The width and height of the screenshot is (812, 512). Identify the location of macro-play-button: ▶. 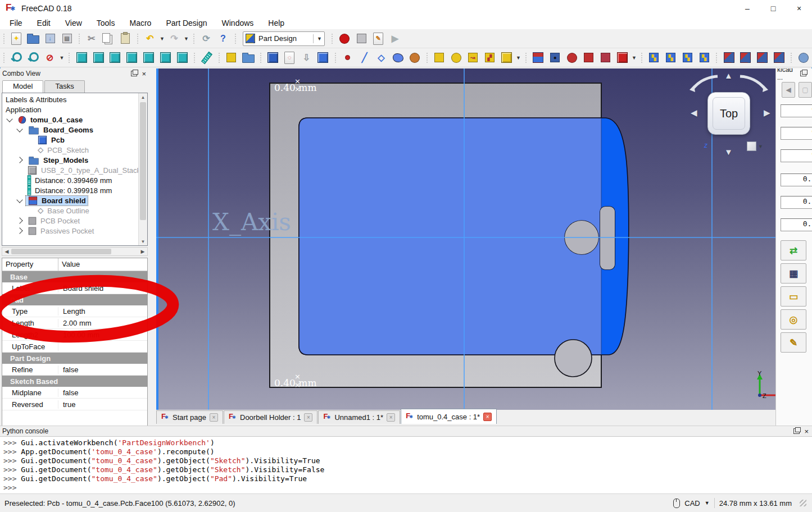
(395, 39).